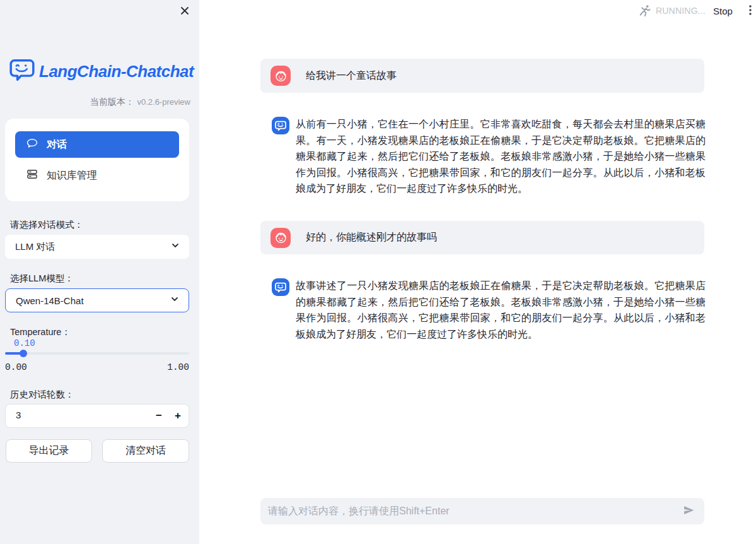  Describe the element at coordinates (49, 451) in the screenshot. I see `export-history-button: 导出记录` at that location.